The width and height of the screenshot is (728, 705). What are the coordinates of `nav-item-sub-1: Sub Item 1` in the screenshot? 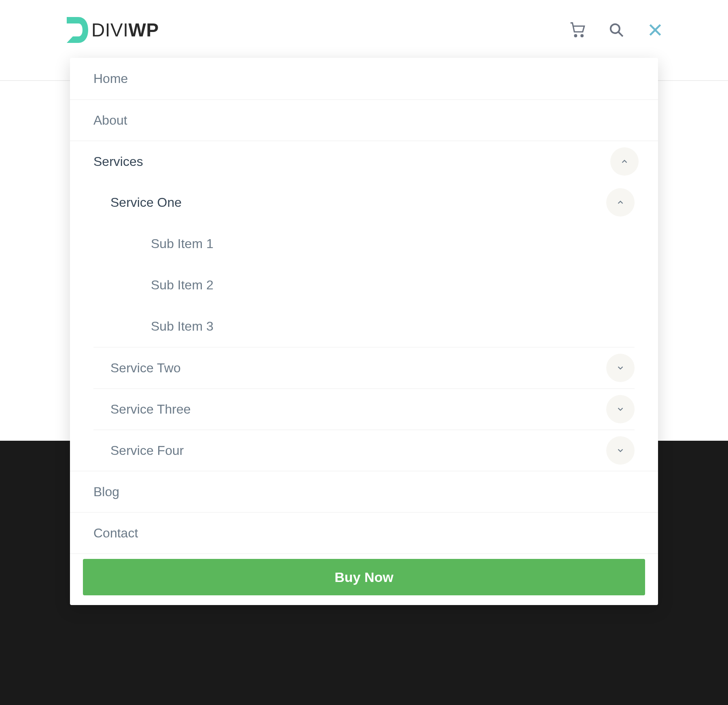 It's located at (364, 244).